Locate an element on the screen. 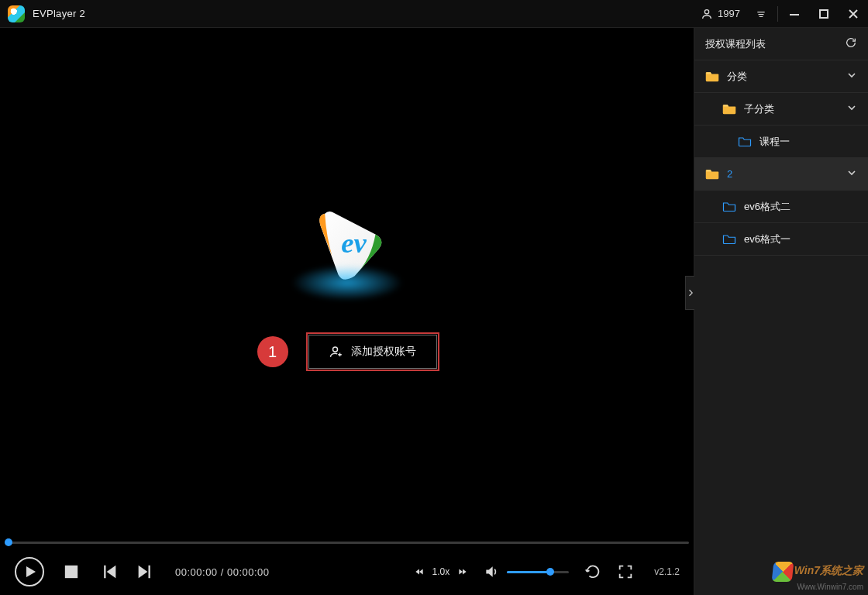 This screenshot has height=595, width=868. chevron-right-icon is located at coordinates (691, 293).